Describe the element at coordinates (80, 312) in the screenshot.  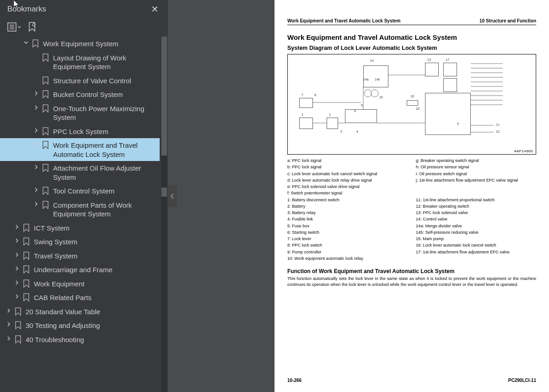
I see `bookmark-item: 20 Standard Value Table` at that location.